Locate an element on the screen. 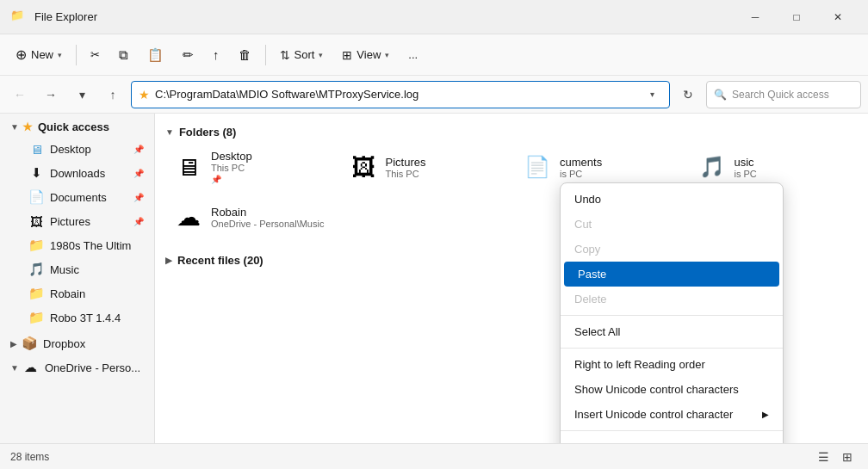 The width and height of the screenshot is (868, 469). cut-button: ✂ is located at coordinates (95, 55).